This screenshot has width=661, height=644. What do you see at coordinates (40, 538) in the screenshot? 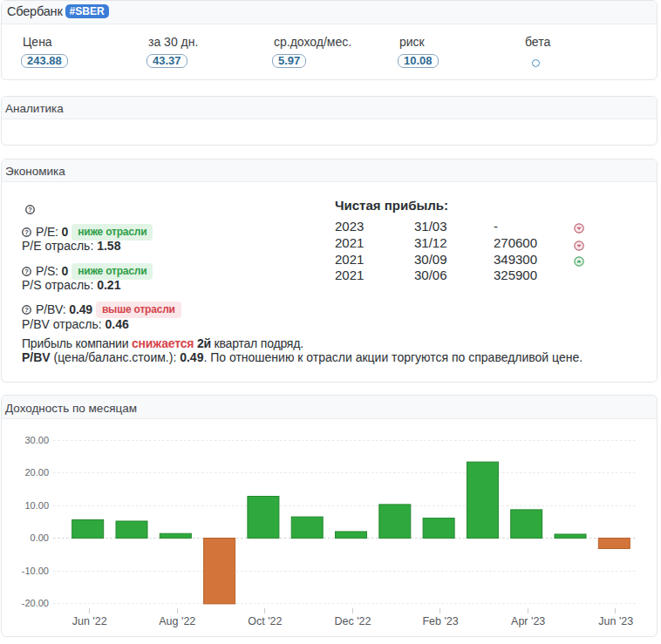
I see `svg-text: 0.00` at bounding box center [40, 538].